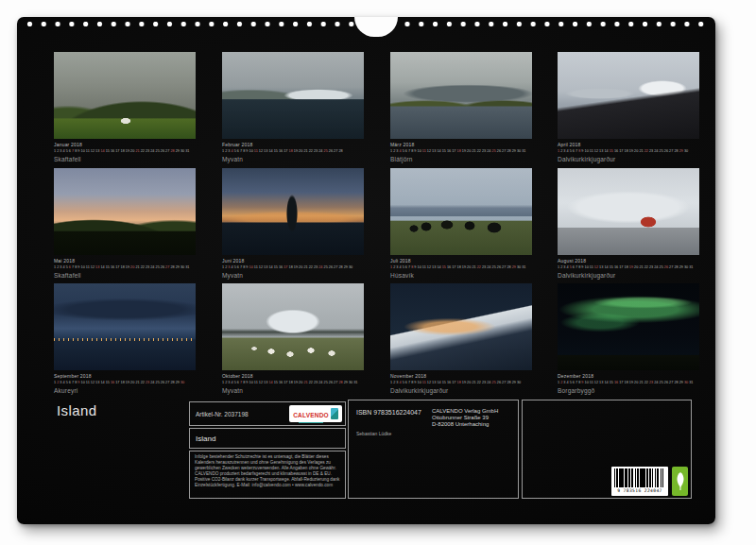 The height and width of the screenshot is (545, 756). What do you see at coordinates (125, 338) in the screenshot?
I see `month-cell-september: September 2018 1234567891011121314151617…` at bounding box center [125, 338].